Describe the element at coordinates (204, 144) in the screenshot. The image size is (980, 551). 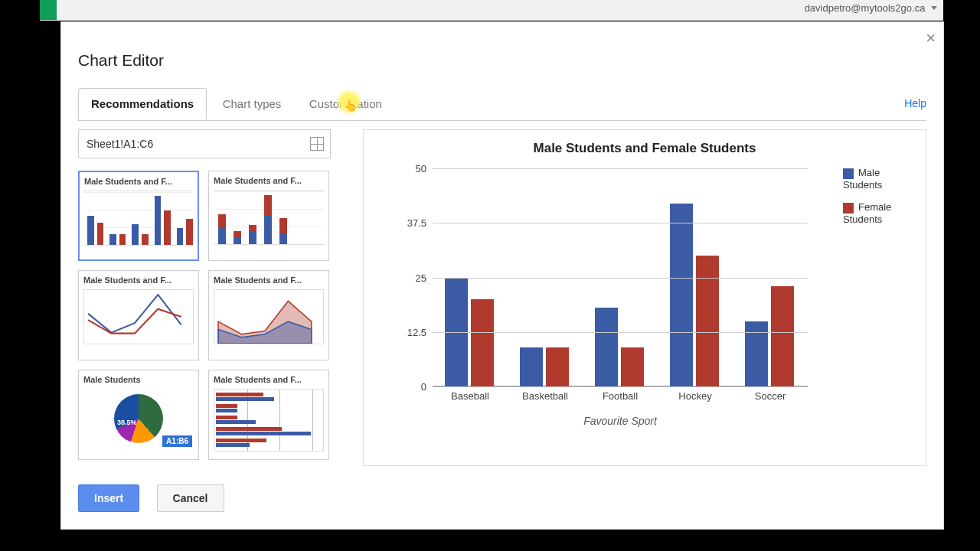
I see `data-range-input-wrap` at that location.